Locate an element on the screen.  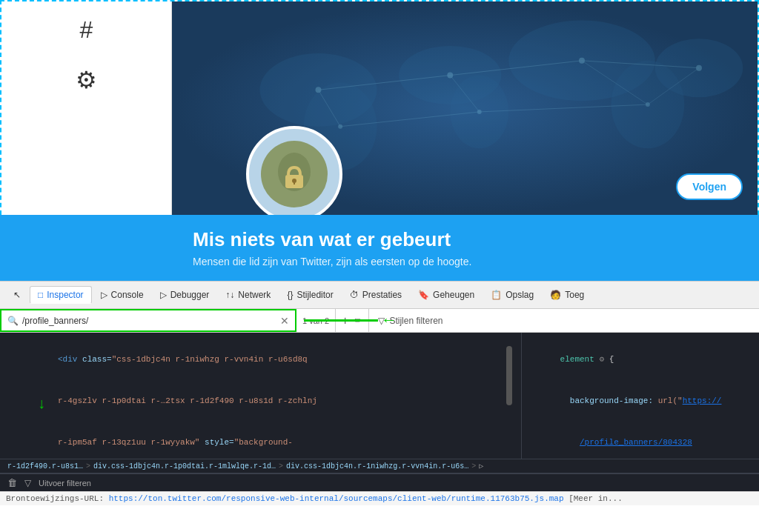
prestaties-label: Prestaties is located at coordinates (382, 295).